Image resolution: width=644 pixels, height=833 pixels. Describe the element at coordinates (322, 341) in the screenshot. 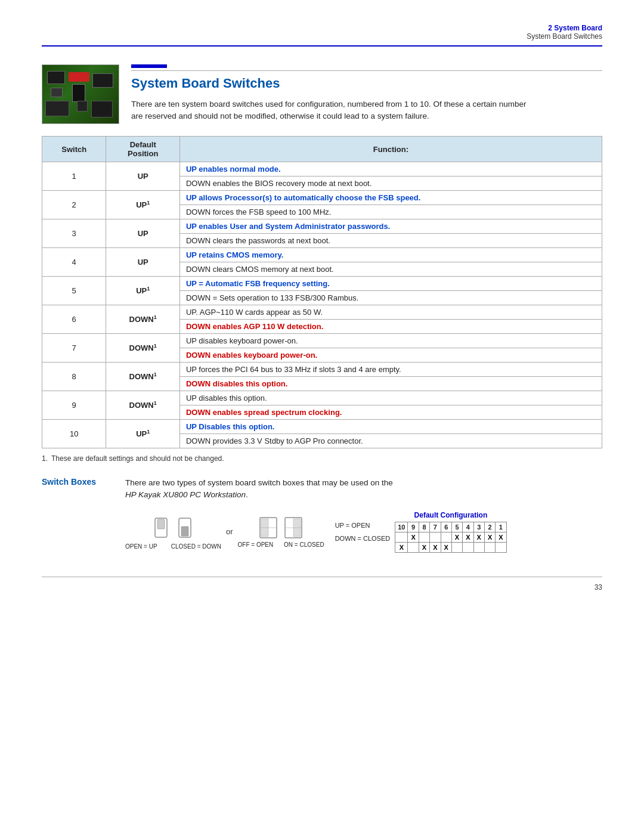

I see `table-row: 7DOWN1UP disables keyboard power-on.` at that location.